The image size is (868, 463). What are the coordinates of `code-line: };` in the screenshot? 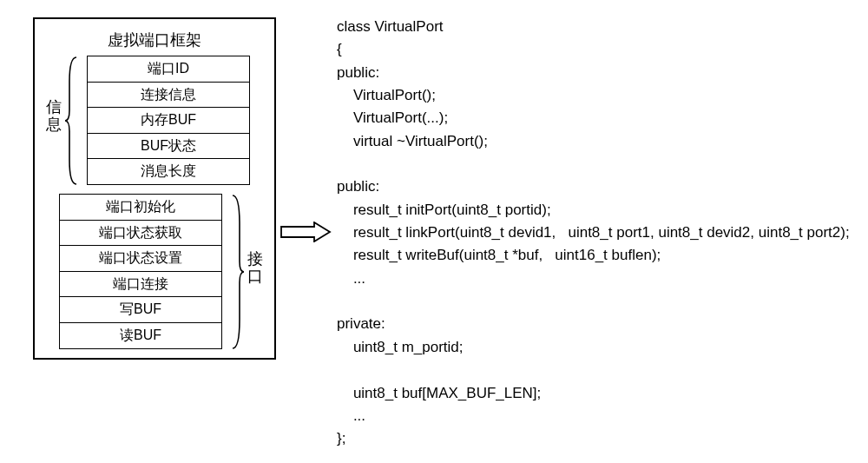 It's located at (341, 438).